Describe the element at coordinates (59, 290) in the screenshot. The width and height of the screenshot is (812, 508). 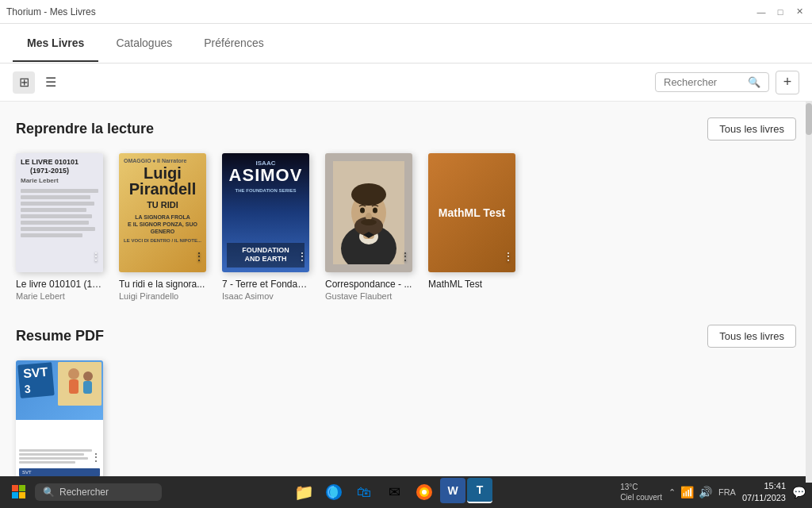
I see `book-info-1: Le livre 010101 (19... Marie Lebert` at that location.